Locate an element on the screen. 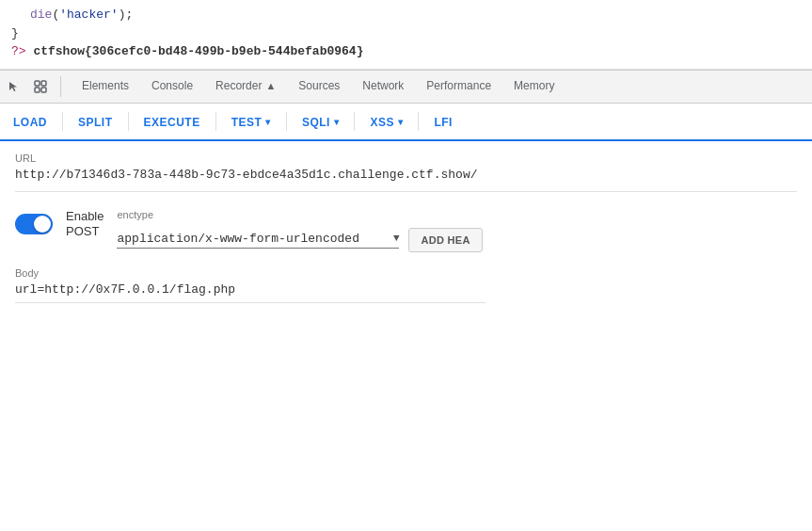 Image resolution: width=812 pixels, height=531 pixels. execute-btn: EXECUTE is located at coordinates (172, 122).